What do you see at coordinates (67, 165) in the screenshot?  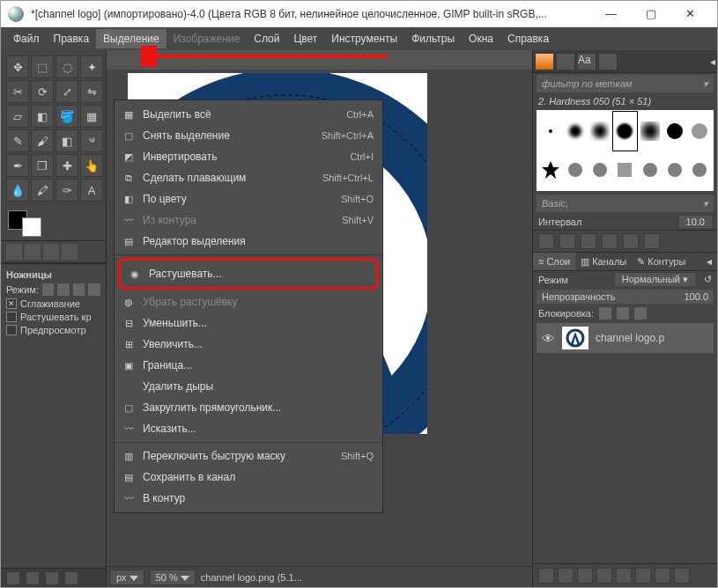 I see `tool-heal: ✚` at bounding box center [67, 165].